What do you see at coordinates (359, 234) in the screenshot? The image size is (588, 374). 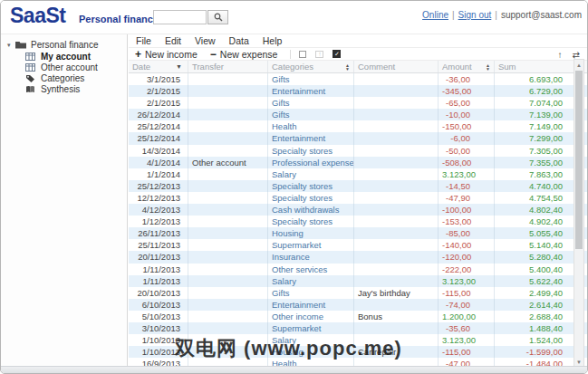 I see `table-row: 26/11/2013 Housing -85,00 5.055,40` at bounding box center [359, 234].